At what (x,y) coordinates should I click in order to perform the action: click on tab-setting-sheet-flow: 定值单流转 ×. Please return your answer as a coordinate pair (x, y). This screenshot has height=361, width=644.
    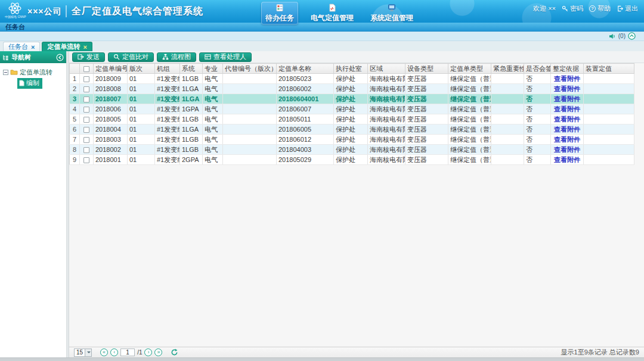
    Looking at the image, I should click on (67, 46).